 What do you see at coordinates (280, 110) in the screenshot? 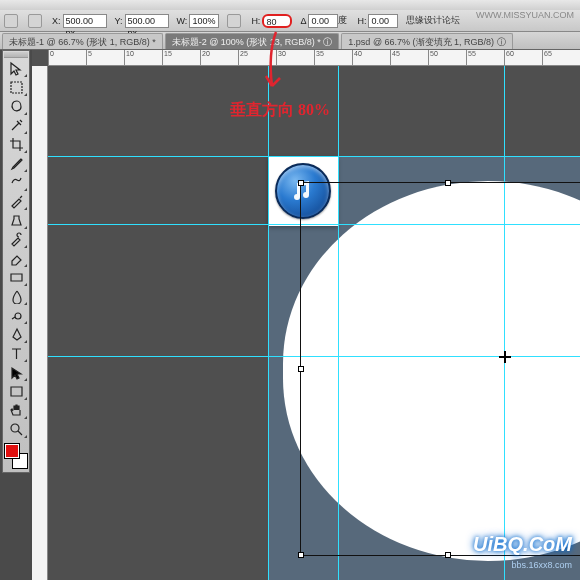
I see `annotation-text: 垂直方向 80%` at bounding box center [280, 110].